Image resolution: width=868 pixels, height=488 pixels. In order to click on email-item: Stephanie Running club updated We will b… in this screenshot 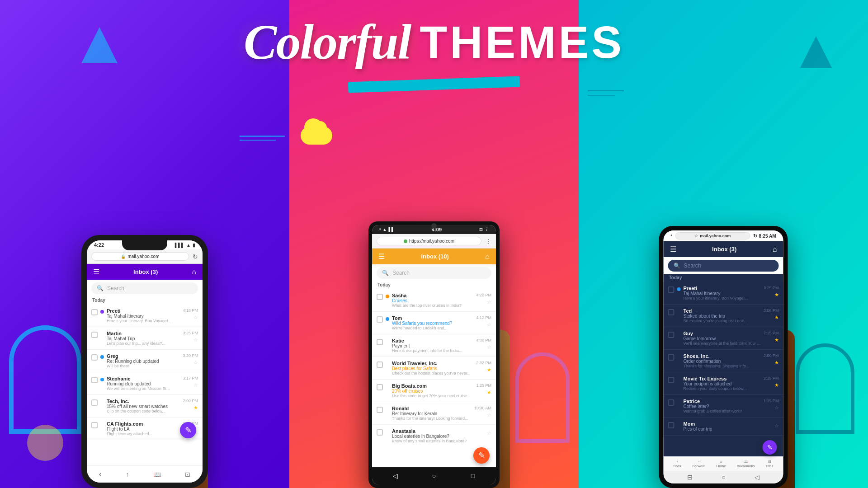, I will do `click(145, 384)`.